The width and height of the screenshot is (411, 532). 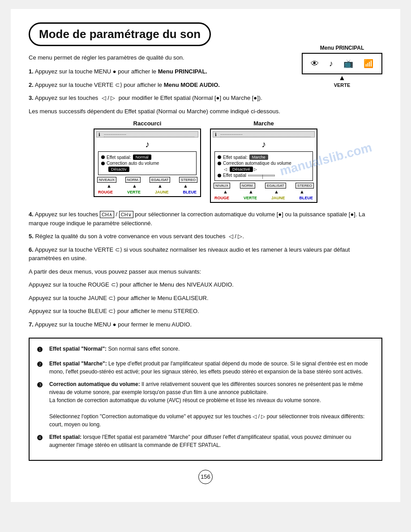 What do you see at coordinates (206, 477) in the screenshot?
I see `page-number-area: 156` at bounding box center [206, 477].